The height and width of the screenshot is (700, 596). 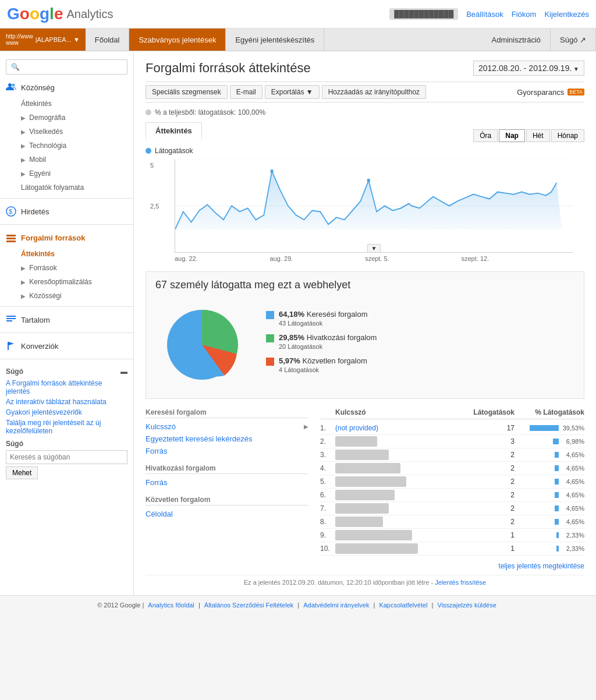 I want to click on left-category-hivatkozasi-title: Hivatkozási forgalom, so click(x=227, y=469).